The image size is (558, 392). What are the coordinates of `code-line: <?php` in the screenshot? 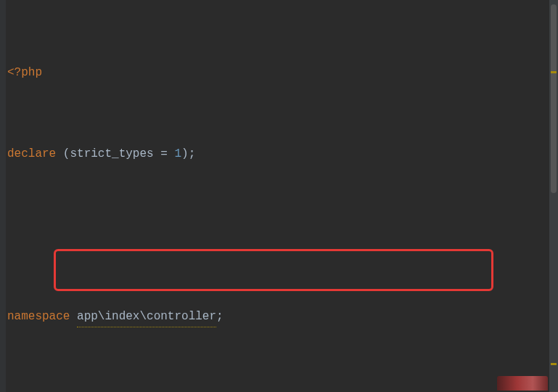 It's located at (223, 73).